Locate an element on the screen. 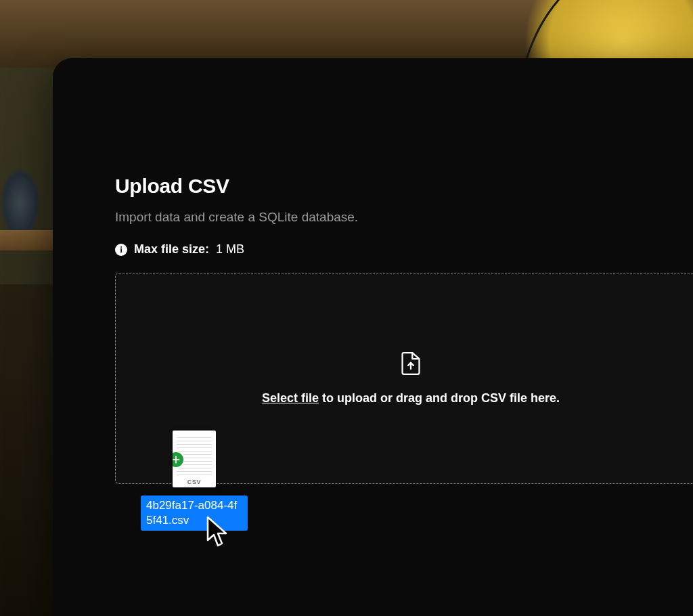  dropzone-text: Select file to upload or drag and drop C… is located at coordinates (411, 398).